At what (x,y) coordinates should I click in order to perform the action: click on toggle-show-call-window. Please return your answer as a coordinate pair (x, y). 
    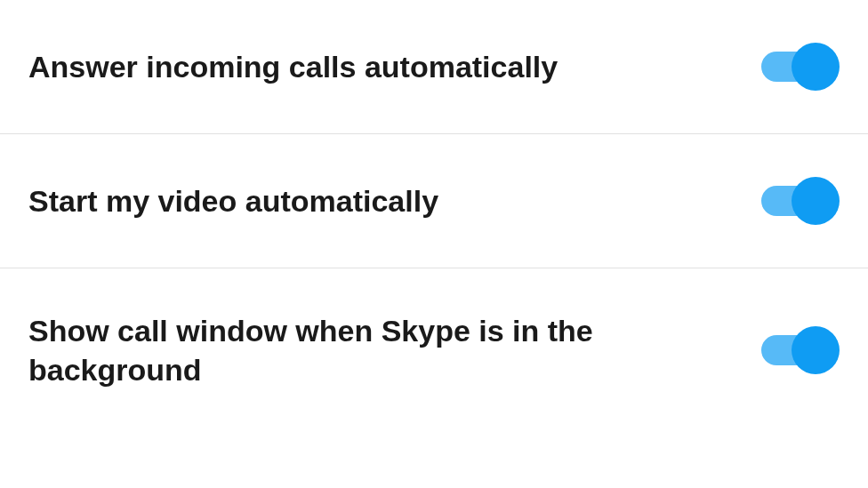
    Looking at the image, I should click on (800, 350).